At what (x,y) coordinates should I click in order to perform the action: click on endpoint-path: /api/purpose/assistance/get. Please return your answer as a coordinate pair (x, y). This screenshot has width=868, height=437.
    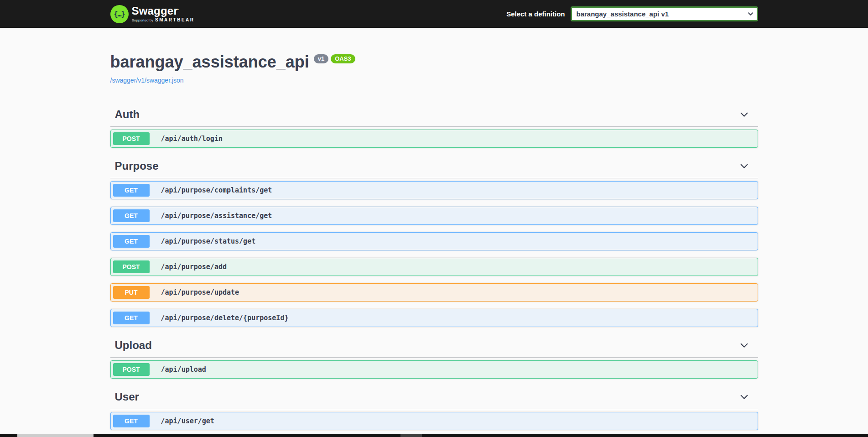
    Looking at the image, I should click on (217, 216).